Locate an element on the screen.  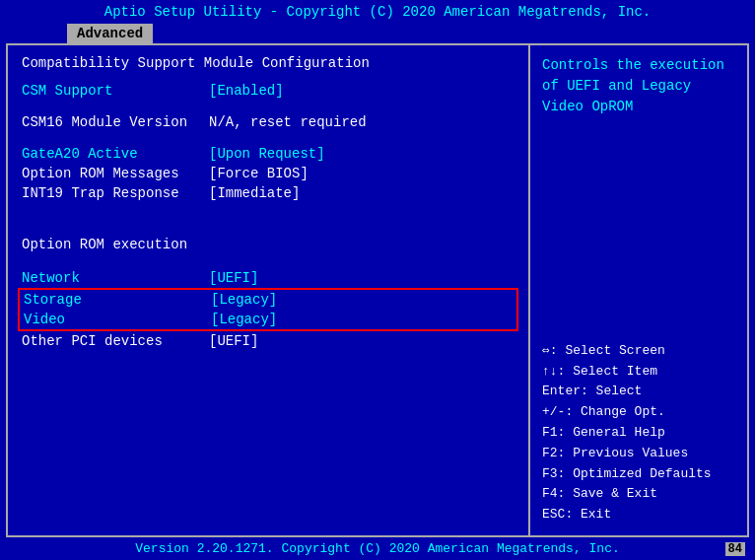
title-bar: Aptio Setup Utility - Copyright (C) 2020… is located at coordinates (378, 11).